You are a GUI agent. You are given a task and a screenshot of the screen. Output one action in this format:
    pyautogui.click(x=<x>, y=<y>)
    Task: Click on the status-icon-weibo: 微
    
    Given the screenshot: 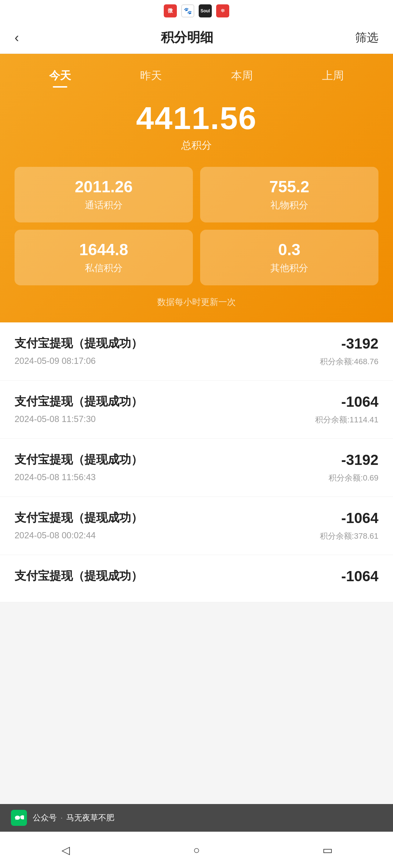 What is the action you would take?
    pyautogui.click(x=170, y=11)
    